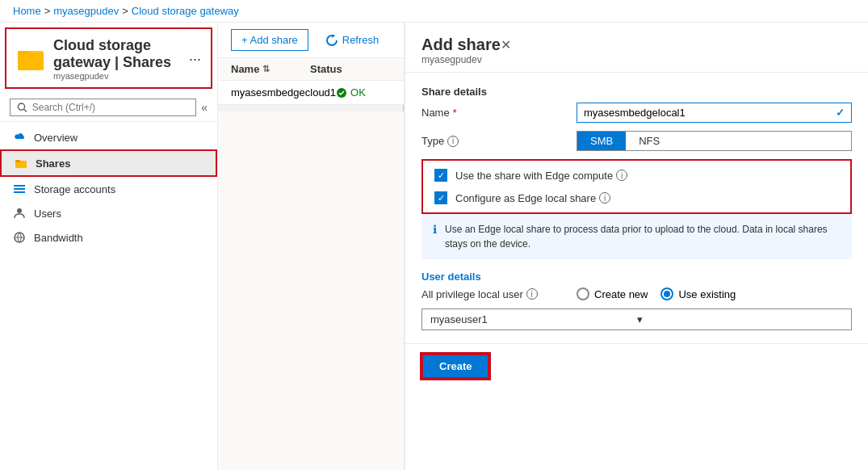 The width and height of the screenshot is (868, 470). Describe the element at coordinates (541, 176) in the screenshot. I see `edge-compute-label: Use the share with Edge compute i` at that location.